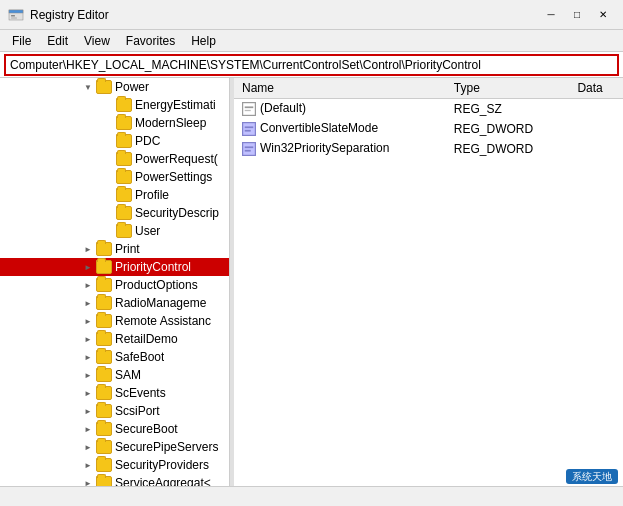 This screenshot has width=623, height=506. Describe the element at coordinates (114, 411) in the screenshot. I see `tree-item: ►ScsiPort` at that location.